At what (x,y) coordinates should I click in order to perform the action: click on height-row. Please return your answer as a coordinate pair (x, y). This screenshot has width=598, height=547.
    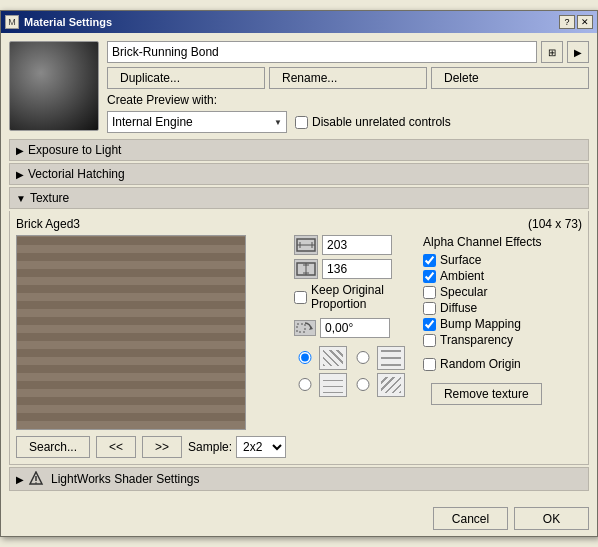
    Looking at the image, I should click on (350, 269).